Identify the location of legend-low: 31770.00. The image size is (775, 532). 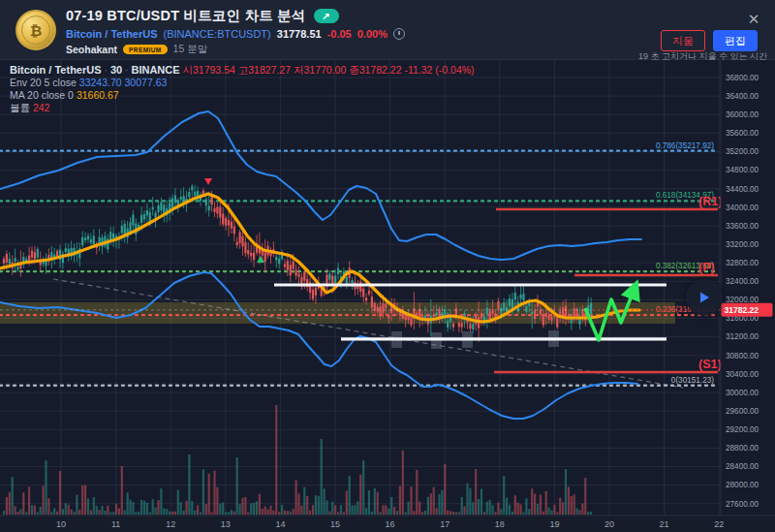
(325, 70).